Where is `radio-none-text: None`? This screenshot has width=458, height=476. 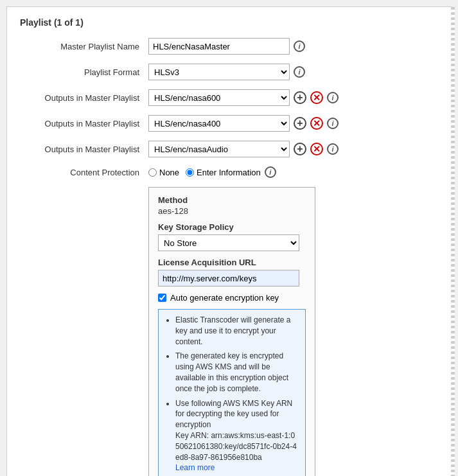 radio-none-text: None is located at coordinates (170, 172).